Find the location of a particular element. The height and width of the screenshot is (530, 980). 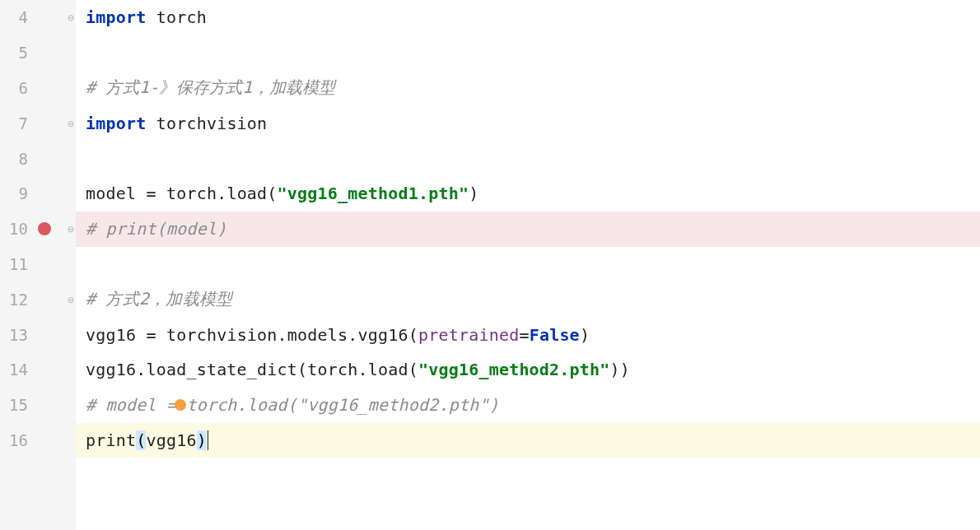

token-str: "vgg16_method1.pth" is located at coordinates (374, 193).